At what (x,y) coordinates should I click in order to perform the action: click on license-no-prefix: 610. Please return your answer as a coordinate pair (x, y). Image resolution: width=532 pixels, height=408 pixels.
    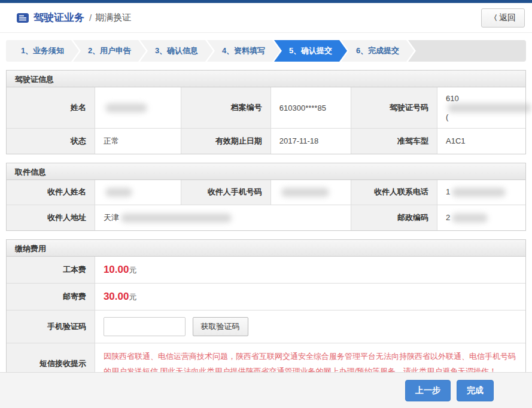
    Looking at the image, I should click on (452, 98).